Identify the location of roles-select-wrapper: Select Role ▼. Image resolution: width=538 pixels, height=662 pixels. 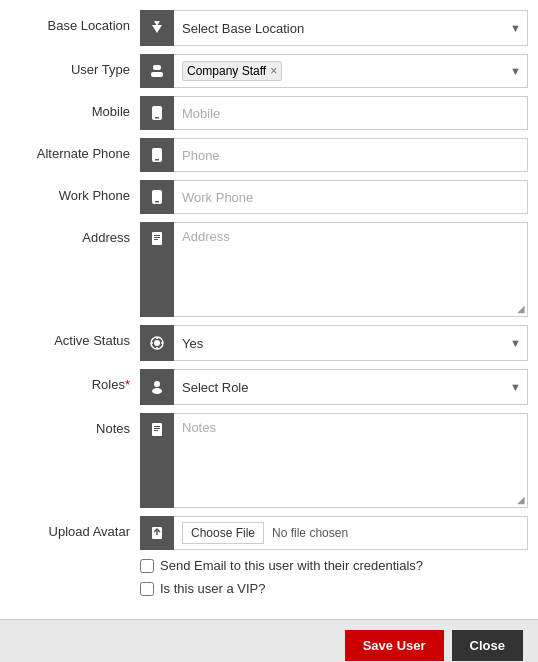
(351, 387).